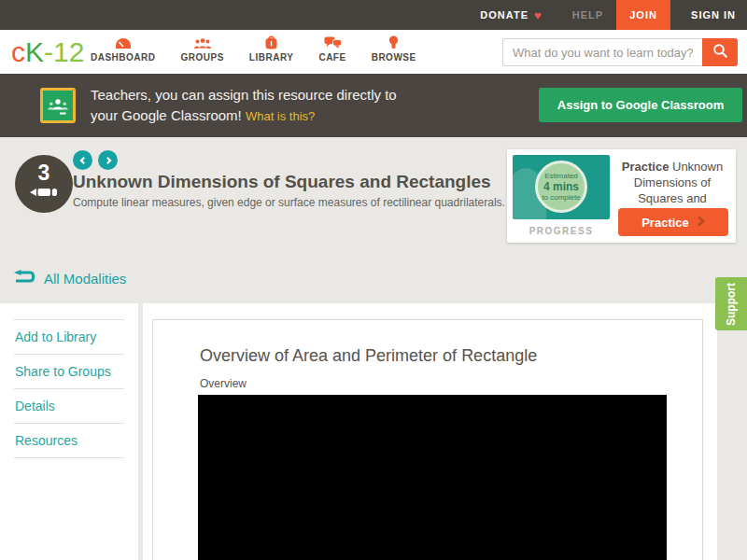 The height and width of the screenshot is (560, 747). What do you see at coordinates (394, 58) in the screenshot?
I see `nav-label: BROWSE` at bounding box center [394, 58].